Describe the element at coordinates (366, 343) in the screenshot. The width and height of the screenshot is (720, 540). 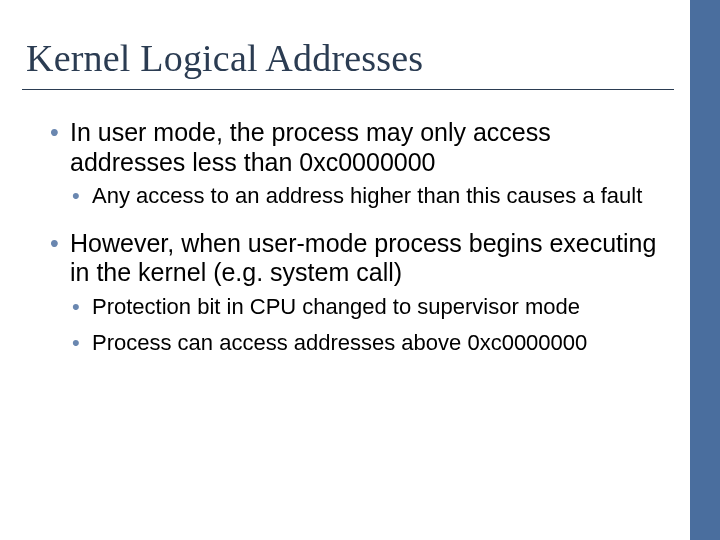
I see `bullet-level2: • Process can access addresses above 0xc…` at that location.